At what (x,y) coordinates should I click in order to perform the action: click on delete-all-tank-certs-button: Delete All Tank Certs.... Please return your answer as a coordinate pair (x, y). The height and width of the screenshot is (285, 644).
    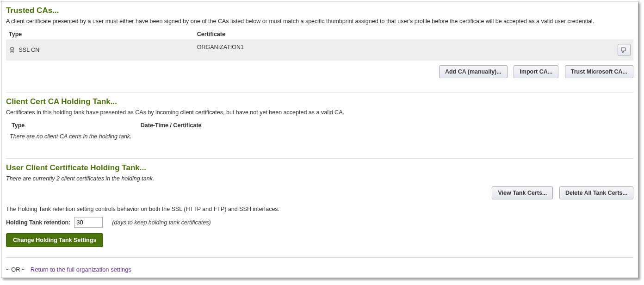
    Looking at the image, I should click on (596, 193).